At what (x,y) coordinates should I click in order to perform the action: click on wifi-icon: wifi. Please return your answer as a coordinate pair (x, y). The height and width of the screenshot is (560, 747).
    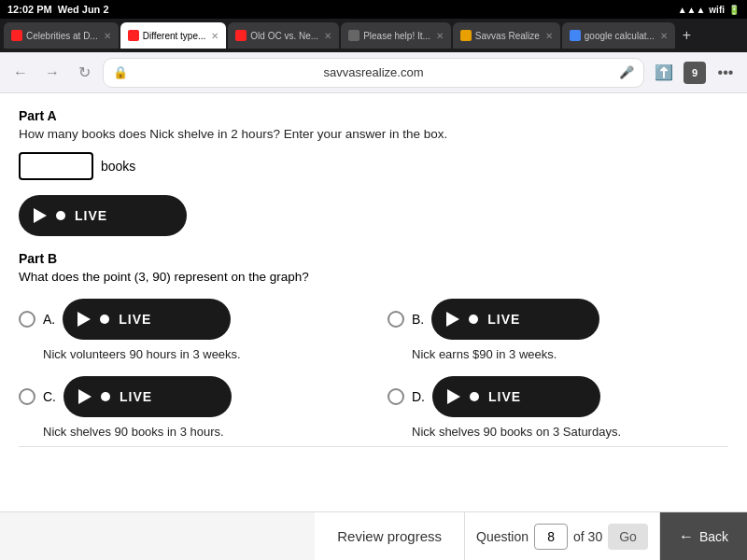
    Looking at the image, I should click on (717, 9).